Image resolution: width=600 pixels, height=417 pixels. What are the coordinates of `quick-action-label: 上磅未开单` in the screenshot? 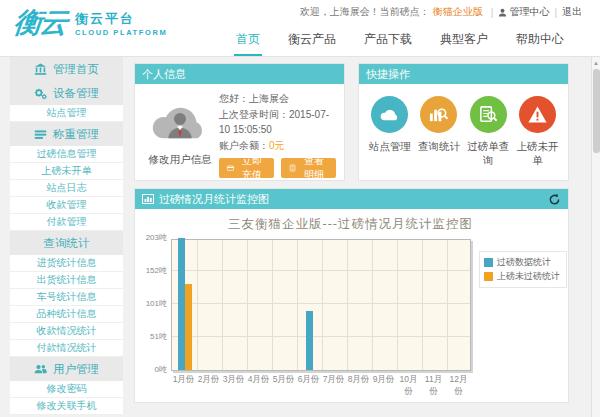 It's located at (538, 154).